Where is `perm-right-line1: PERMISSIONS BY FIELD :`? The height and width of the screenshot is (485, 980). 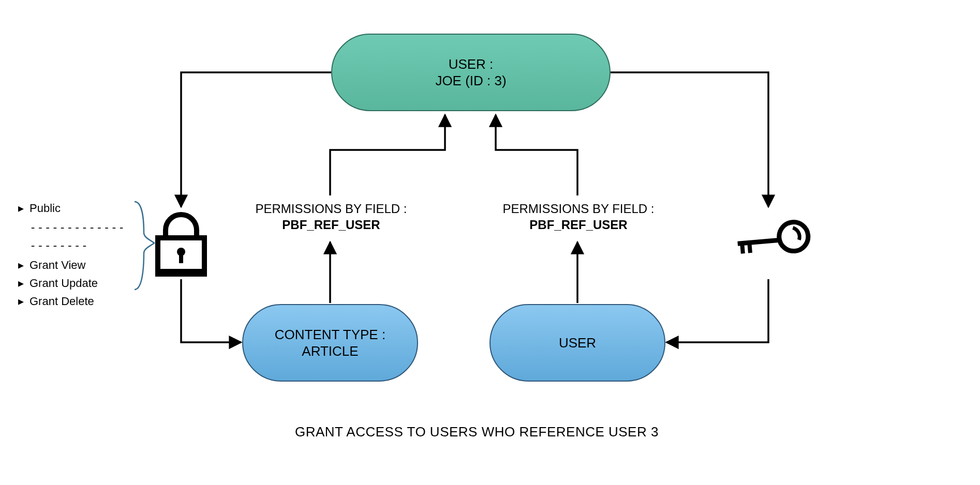 perm-right-line1: PERMISSIONS BY FIELD : is located at coordinates (578, 209).